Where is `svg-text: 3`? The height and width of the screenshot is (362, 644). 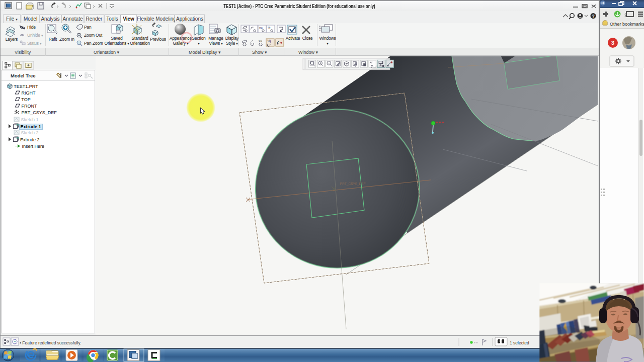
svg-text: 3 is located at coordinates (613, 43).